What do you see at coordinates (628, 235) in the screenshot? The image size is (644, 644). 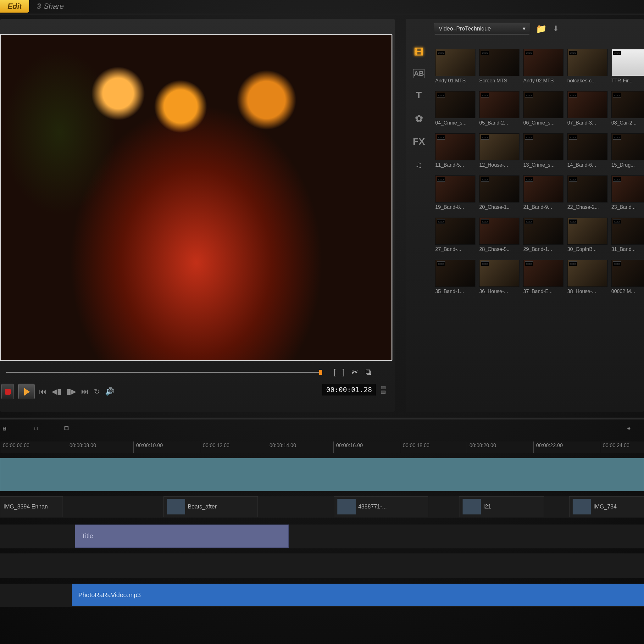 I see `clip-item: ▭▭31_Band...` at bounding box center [628, 235].